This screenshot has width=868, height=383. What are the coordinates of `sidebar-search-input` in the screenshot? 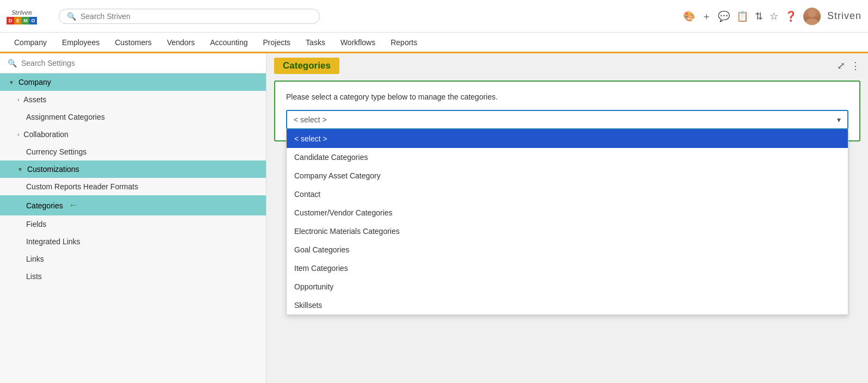 It's located at (140, 63).